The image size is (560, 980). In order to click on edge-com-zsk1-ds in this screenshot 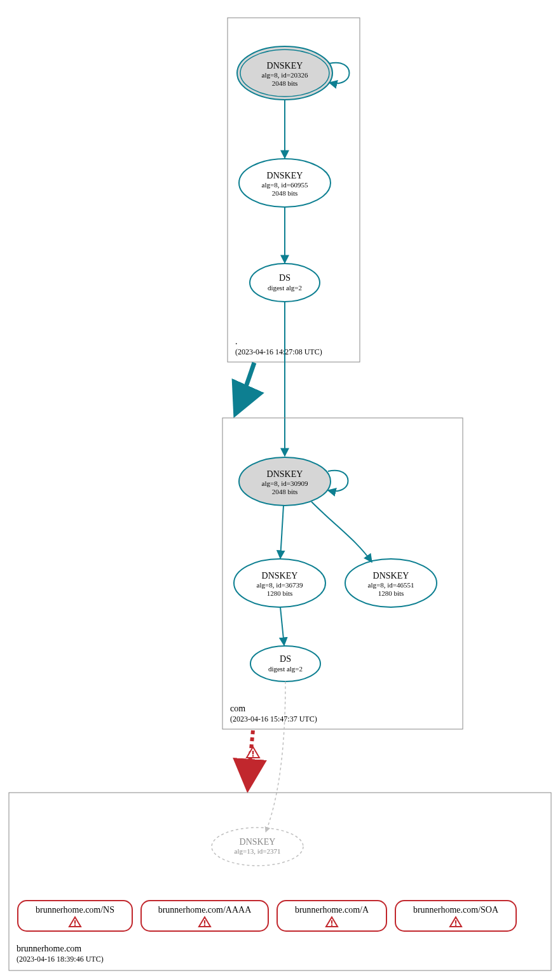, I will do `click(282, 626)`.